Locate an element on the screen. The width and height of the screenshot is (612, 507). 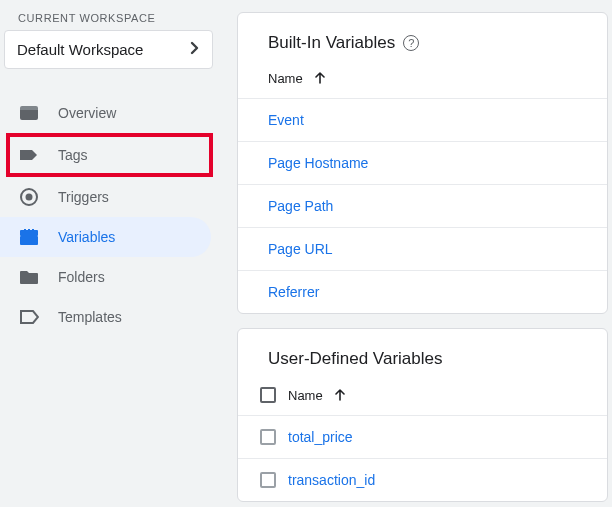
nav-item-triggers: Triggers is located at coordinates (106, 197).